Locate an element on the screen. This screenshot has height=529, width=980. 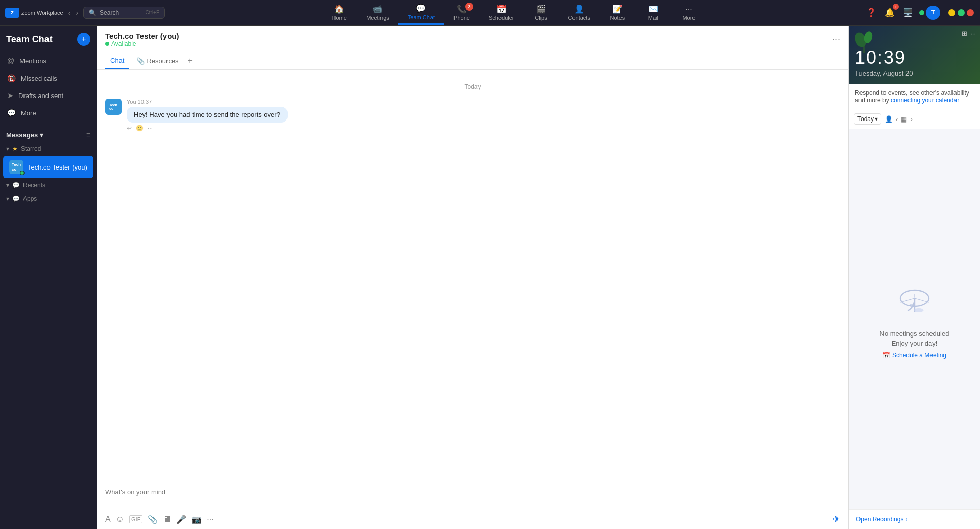
left-sidebar: Team Chat + @ Mentions 📵 Missed calls ➤ … is located at coordinates (49, 277).